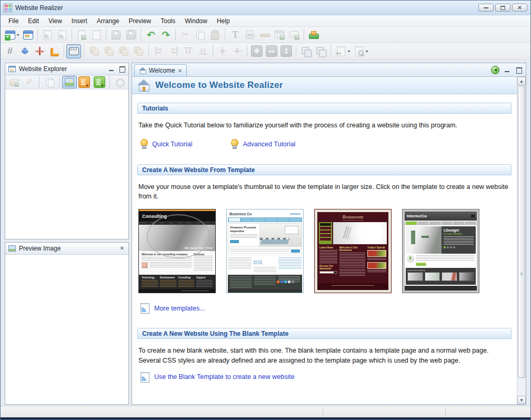 The image size is (531, 420). What do you see at coordinates (140, 21) in the screenshot?
I see `menu-preview: Preview` at bounding box center [140, 21].